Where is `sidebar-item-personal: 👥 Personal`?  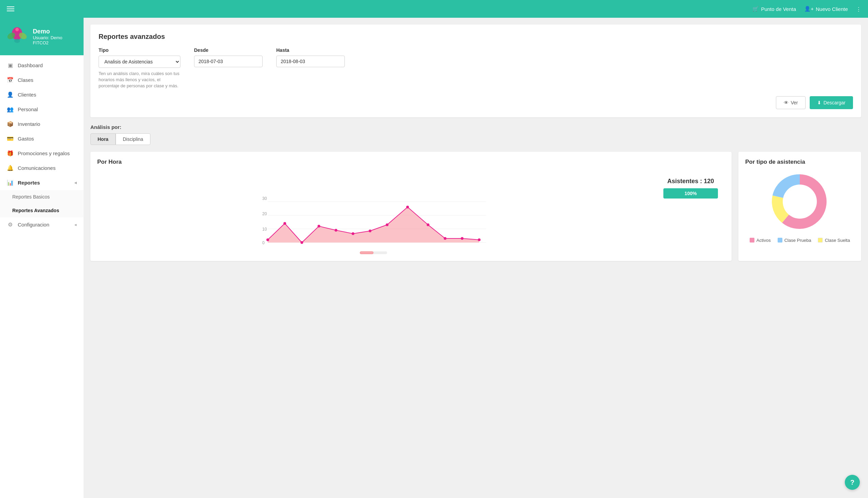 sidebar-item-personal: 👥 Personal is located at coordinates (42, 109).